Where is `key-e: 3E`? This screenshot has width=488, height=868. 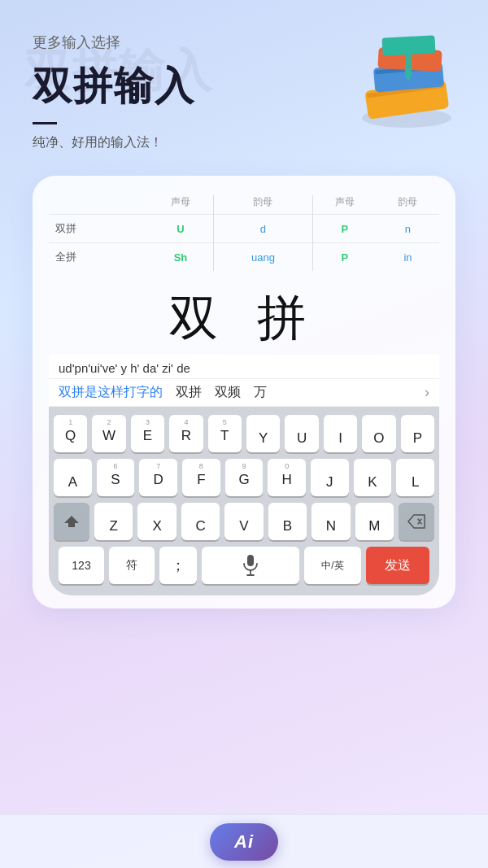 key-e: 3E is located at coordinates (148, 434).